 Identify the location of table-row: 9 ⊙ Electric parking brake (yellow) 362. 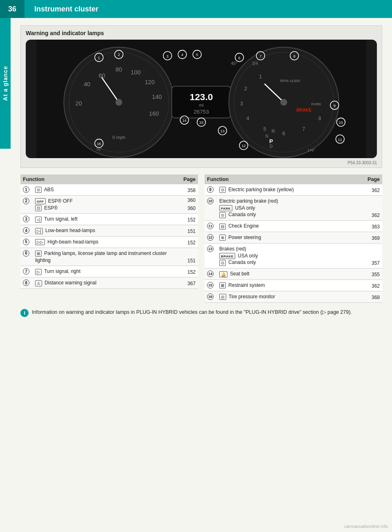
(293, 190).